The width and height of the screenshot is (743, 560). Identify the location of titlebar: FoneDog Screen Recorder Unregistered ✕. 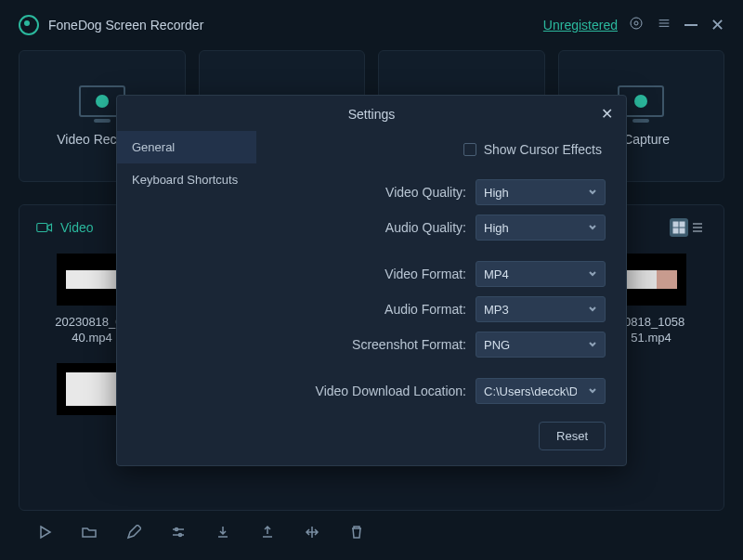
(372, 25).